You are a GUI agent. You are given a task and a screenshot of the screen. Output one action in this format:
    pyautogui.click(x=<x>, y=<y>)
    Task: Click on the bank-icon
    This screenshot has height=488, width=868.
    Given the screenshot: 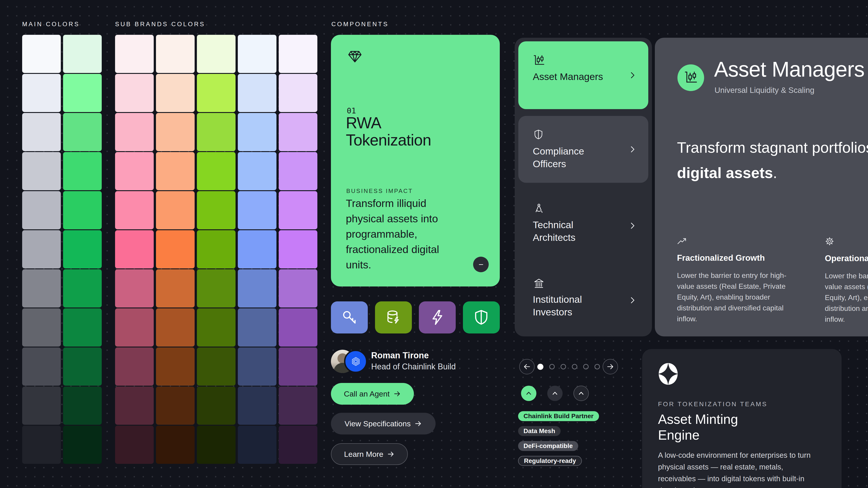 What is the action you would take?
    pyautogui.click(x=539, y=283)
    